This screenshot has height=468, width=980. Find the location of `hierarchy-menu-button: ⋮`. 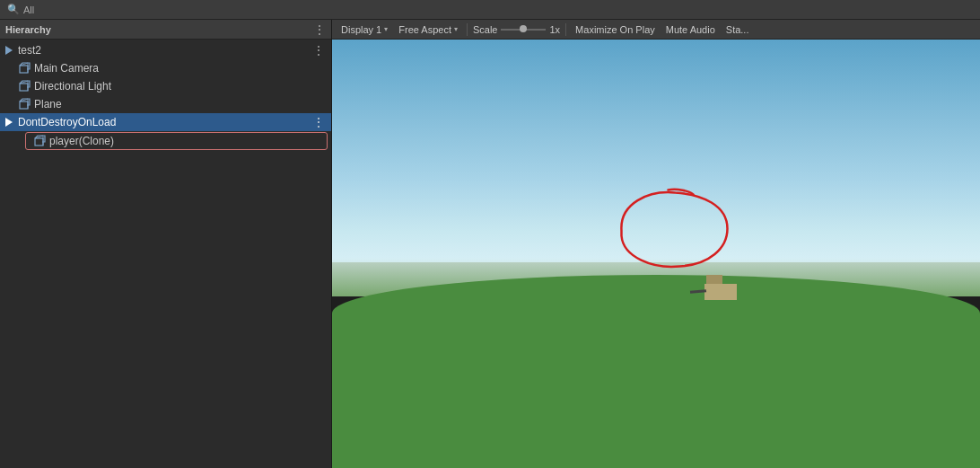

hierarchy-menu-button: ⋮ is located at coordinates (319, 30).